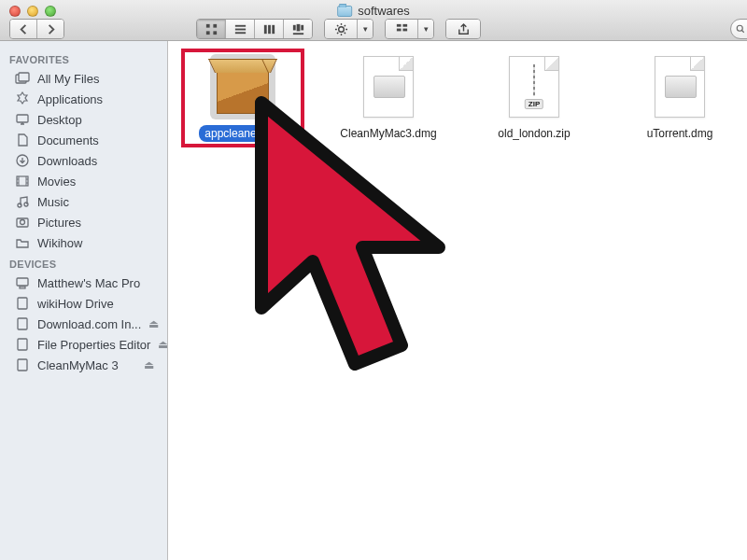  What do you see at coordinates (84, 344) in the screenshot?
I see `sidebar-device-file-properties: File Properties Editor ⏏` at bounding box center [84, 344].